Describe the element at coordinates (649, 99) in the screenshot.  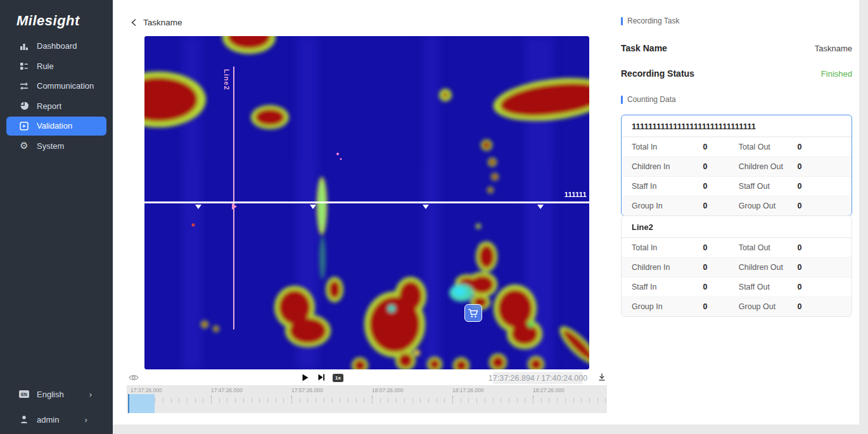
I see `counting-data-section-header: Counting Data` at that location.